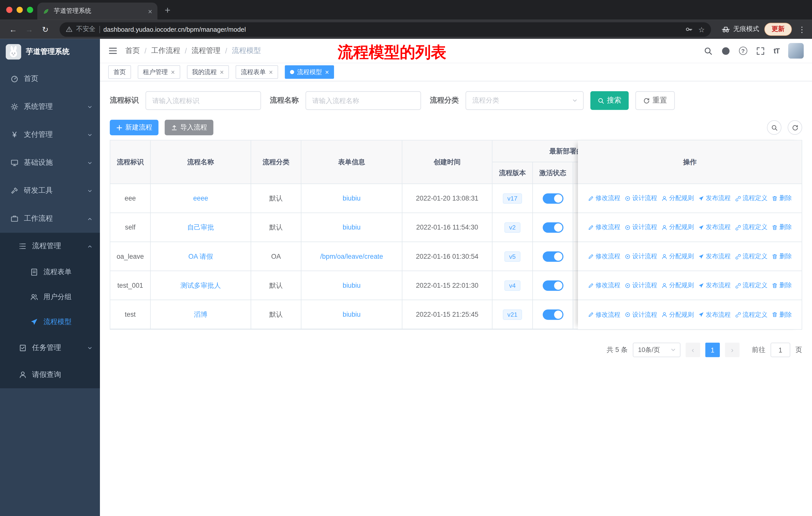 This screenshot has height=516, width=812. What do you see at coordinates (778, 29) in the screenshot?
I see `browser-update-button: 更新` at bounding box center [778, 29].